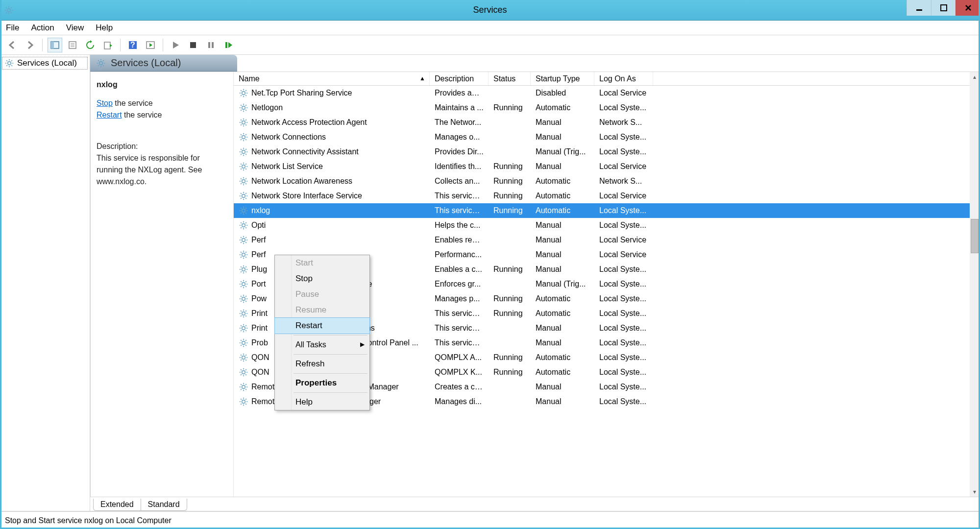 The width and height of the screenshot is (980, 529). I want to click on scroll-thumb, so click(975, 236).